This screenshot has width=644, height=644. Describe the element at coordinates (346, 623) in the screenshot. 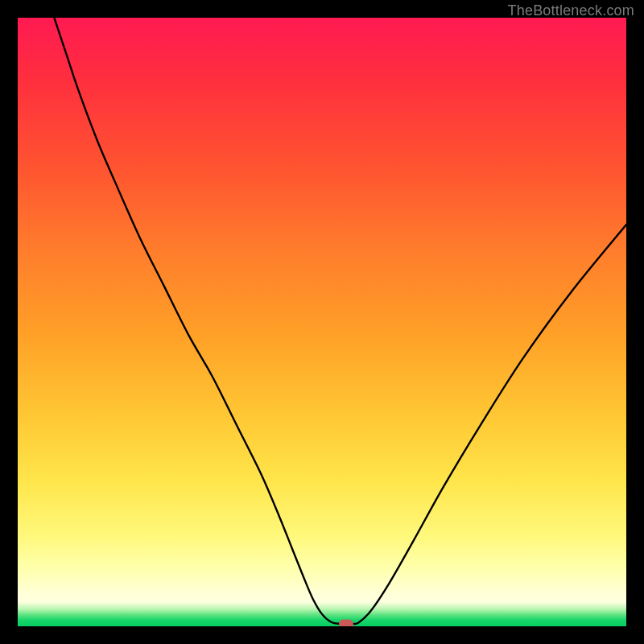

I see `minimum-marker` at that location.